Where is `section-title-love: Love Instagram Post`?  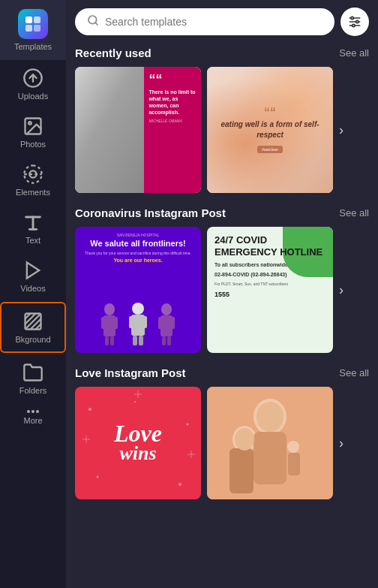 section-title-love: Love Instagram Post is located at coordinates (130, 372).